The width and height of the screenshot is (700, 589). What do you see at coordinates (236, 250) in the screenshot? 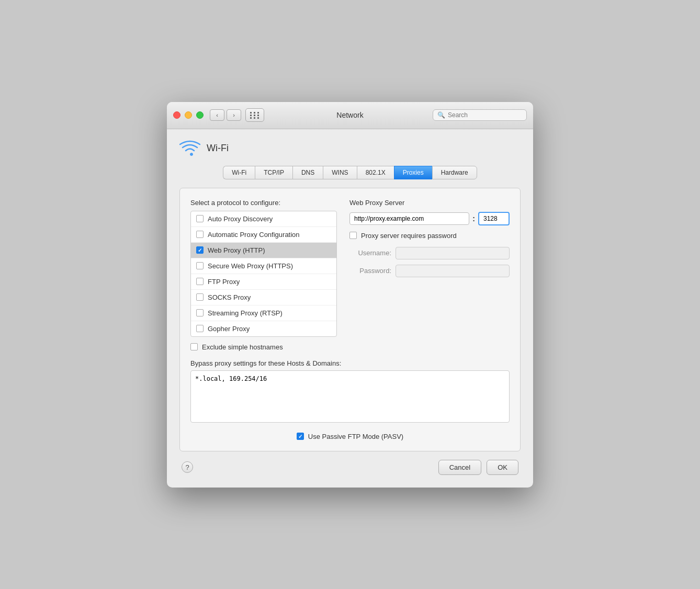
I see `web-proxy-http-label: Web Proxy (HTTP)` at bounding box center [236, 250].